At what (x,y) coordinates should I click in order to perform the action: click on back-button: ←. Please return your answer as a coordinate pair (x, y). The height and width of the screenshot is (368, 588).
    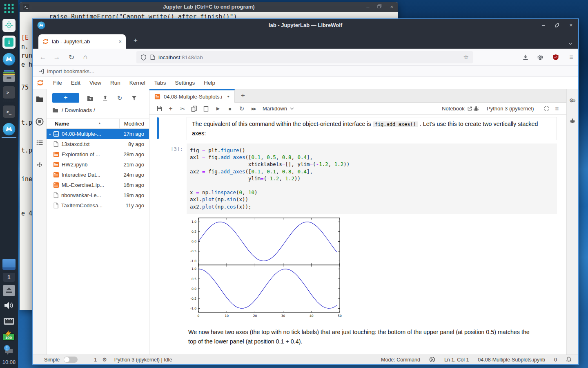
    Looking at the image, I should click on (43, 57).